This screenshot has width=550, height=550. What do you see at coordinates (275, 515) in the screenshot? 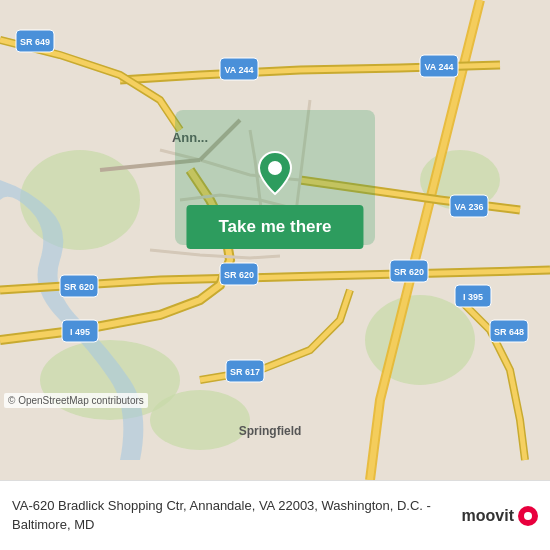
I see `info-bar: VA-620 Bradlick Shopping Ctr, Annandale,…` at bounding box center [275, 515].